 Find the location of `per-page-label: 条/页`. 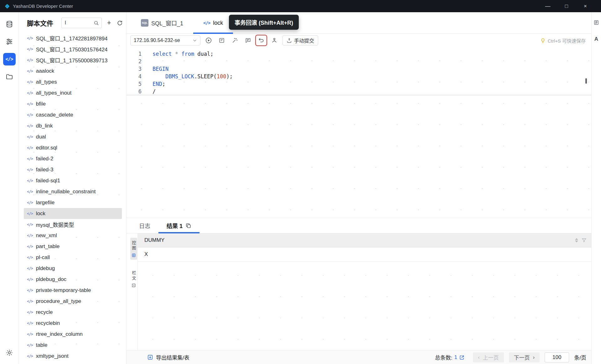

per-page-label: 条/页 is located at coordinates (580, 357).